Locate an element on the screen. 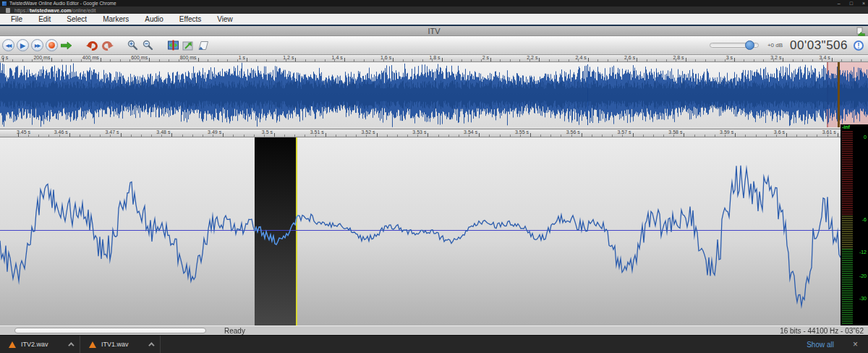  zoom-out-icon is located at coordinates (148, 45).